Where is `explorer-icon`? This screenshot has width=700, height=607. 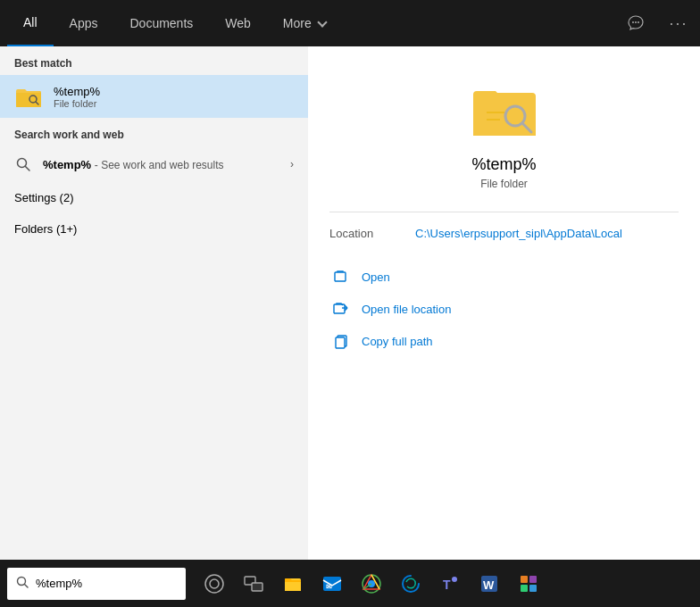
explorer-icon is located at coordinates (293, 584).